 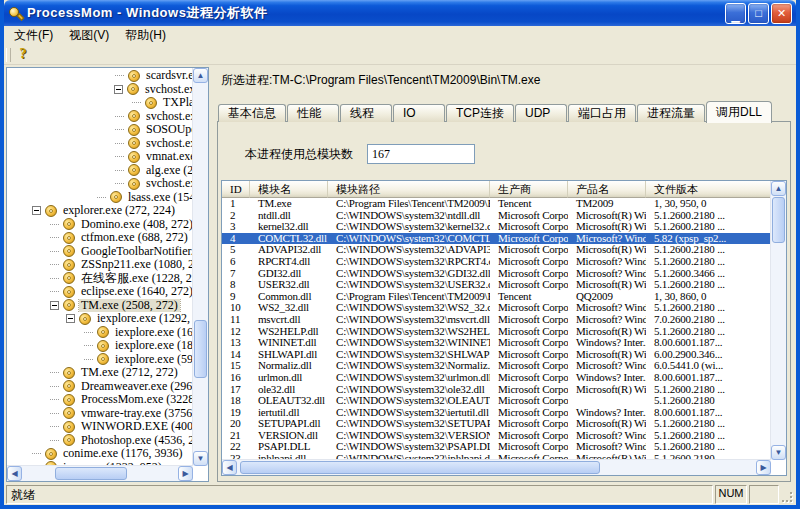 I want to click on table-cell: 9, so click(x=236, y=297).